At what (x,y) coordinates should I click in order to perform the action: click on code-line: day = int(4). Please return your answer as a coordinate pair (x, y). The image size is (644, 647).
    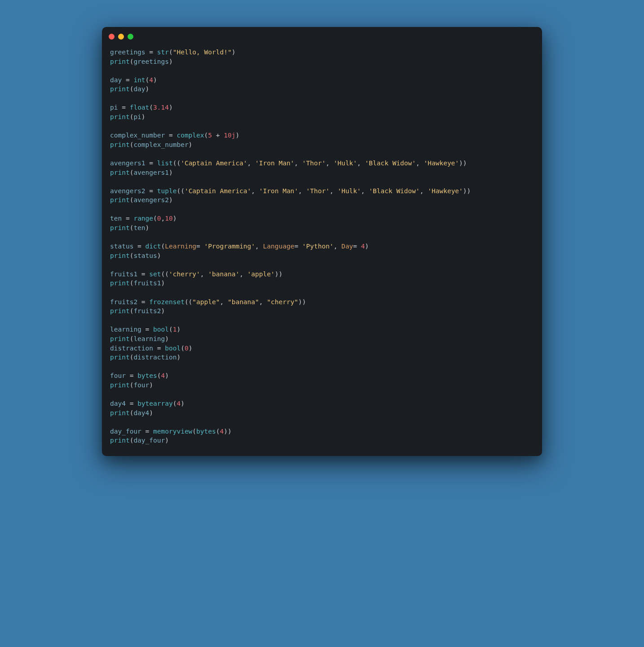
    Looking at the image, I should click on (322, 80).